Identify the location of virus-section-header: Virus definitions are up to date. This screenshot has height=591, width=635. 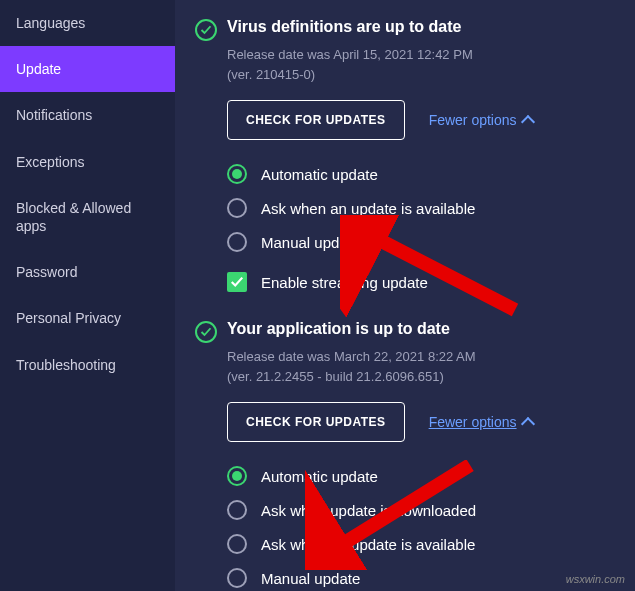
(403, 30).